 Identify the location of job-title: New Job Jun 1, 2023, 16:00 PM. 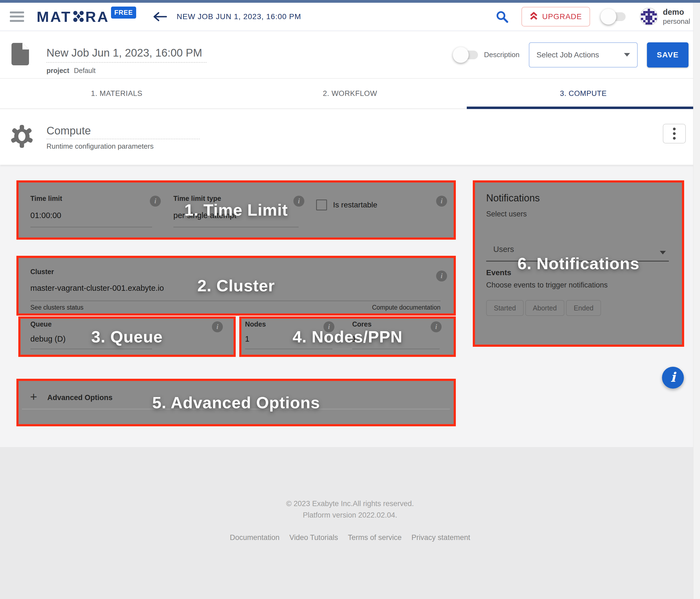
(126, 53).